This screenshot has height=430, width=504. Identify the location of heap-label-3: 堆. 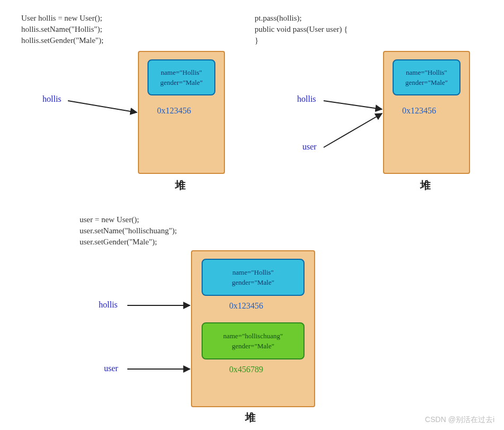
(250, 418).